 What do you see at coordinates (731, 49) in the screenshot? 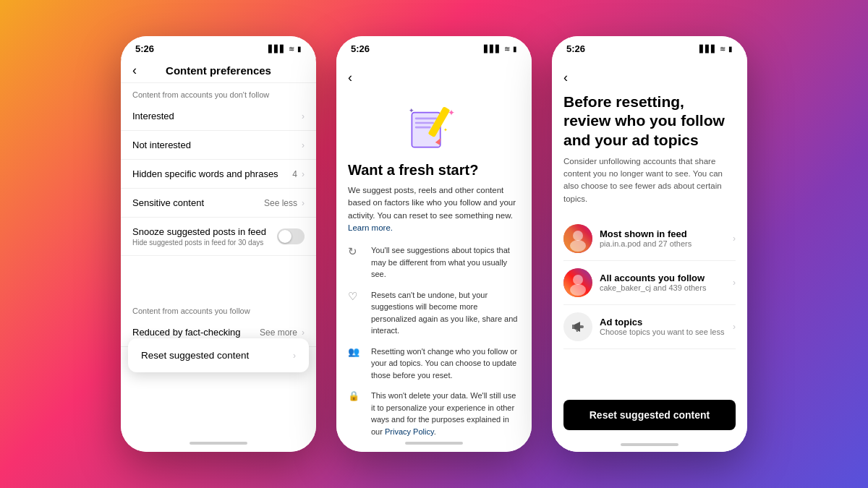
I see `battery-icon-3: ▮` at bounding box center [731, 49].